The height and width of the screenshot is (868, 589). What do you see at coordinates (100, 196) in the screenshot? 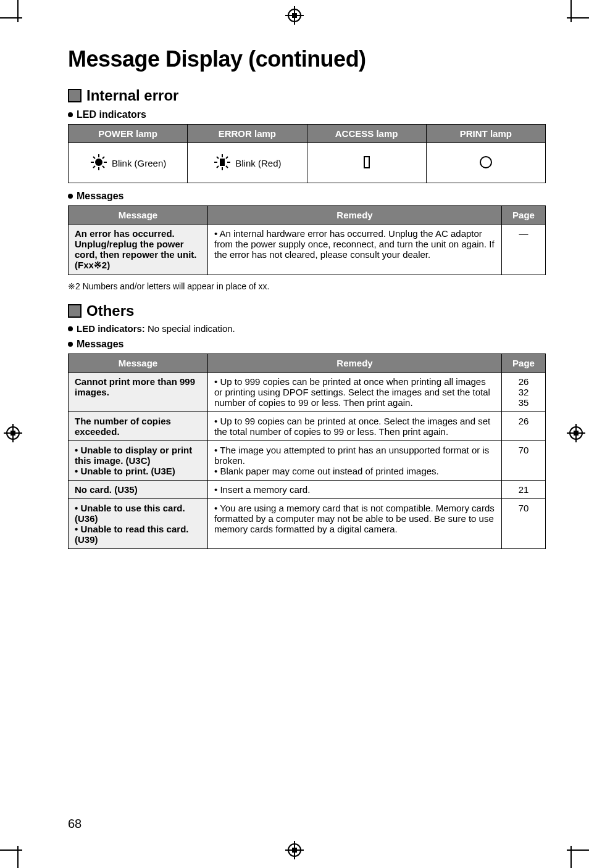
I see `messages-label-internal: Messages` at bounding box center [100, 196].